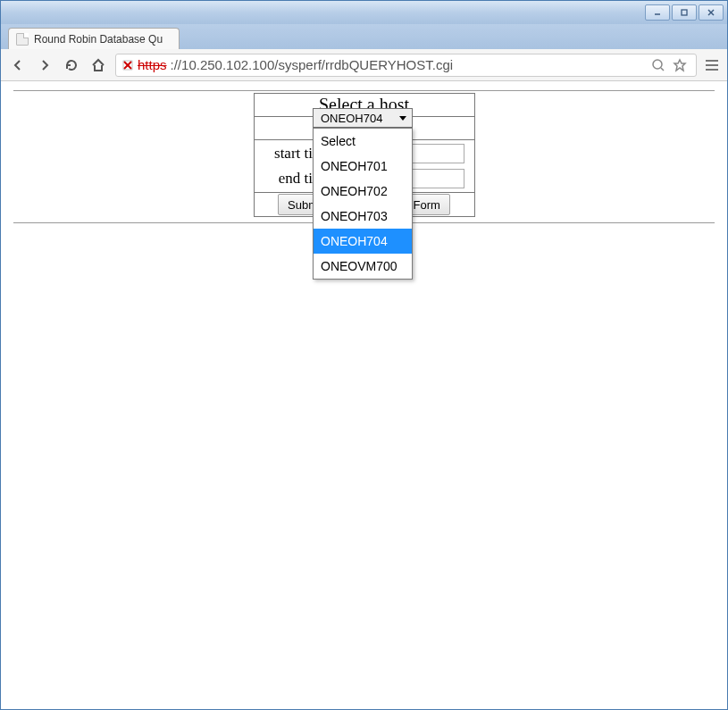 This screenshot has width=728, height=710. What do you see at coordinates (152, 64) in the screenshot?
I see `url-protocol: https` at bounding box center [152, 64].